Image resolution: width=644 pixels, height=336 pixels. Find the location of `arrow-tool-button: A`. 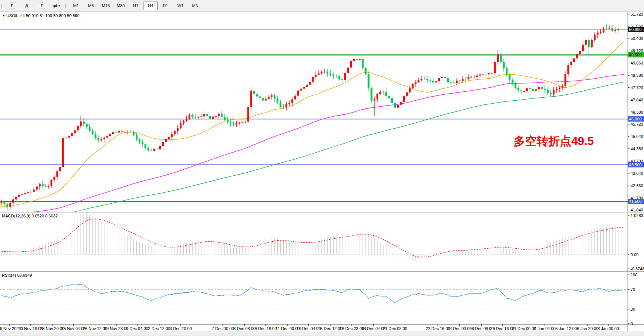

arrow-tool-button: A is located at coordinates (27, 6).